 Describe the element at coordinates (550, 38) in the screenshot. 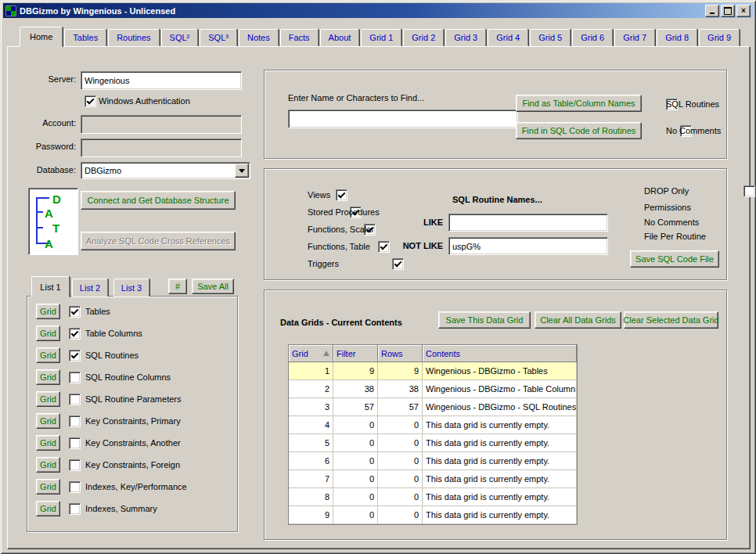

I see `tab-grid-5: Grid 5` at that location.